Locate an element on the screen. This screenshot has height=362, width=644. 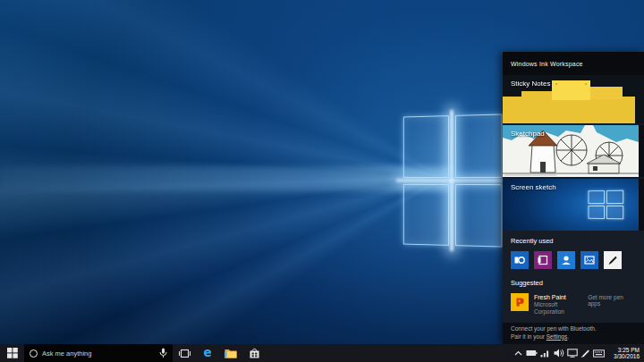
taskbar: Ask me anything e is located at coordinates (322, 353).